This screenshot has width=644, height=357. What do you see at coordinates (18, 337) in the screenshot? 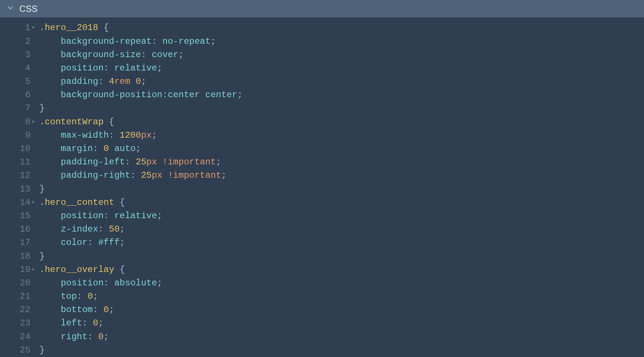
I see `line-number: 24` at bounding box center [18, 337].